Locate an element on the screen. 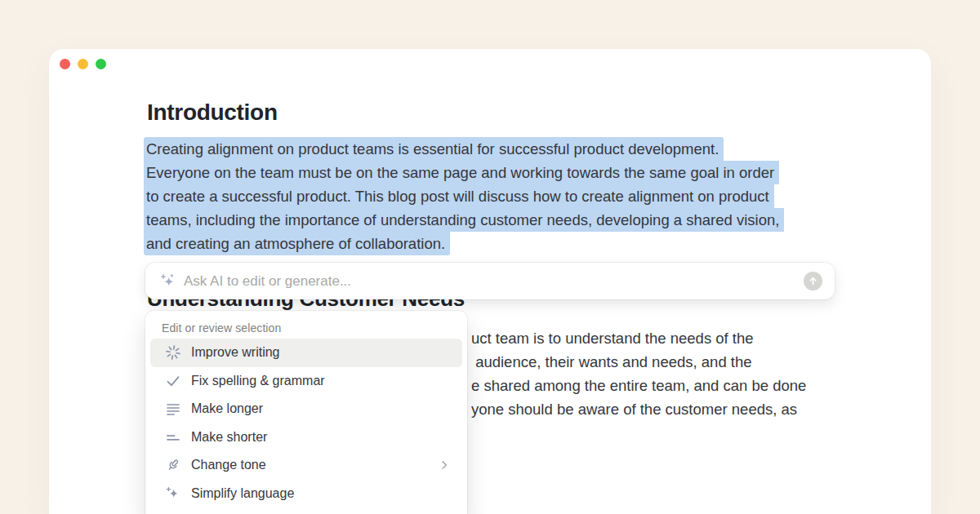  make-longer-icon is located at coordinates (173, 409).